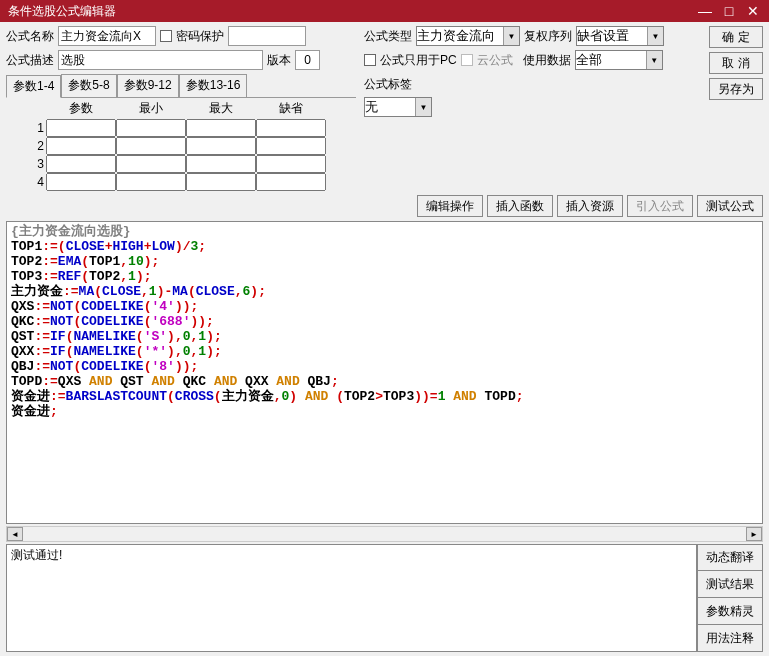 This screenshot has height=656, width=769. What do you see at coordinates (736, 89) in the screenshot?
I see `save-as-button: 另存为` at bounding box center [736, 89].